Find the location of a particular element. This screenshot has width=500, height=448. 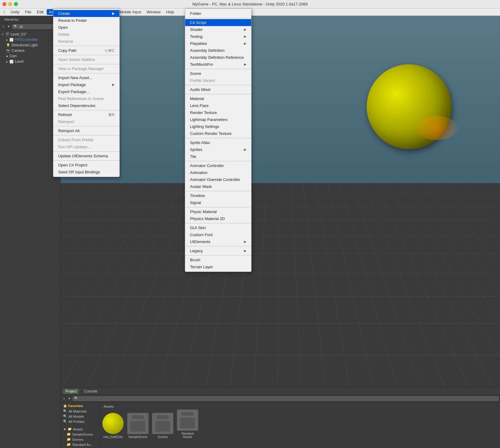

window-title: MyGame - PC, Mac & Linux Standalone - Un… is located at coordinates (250, 4).